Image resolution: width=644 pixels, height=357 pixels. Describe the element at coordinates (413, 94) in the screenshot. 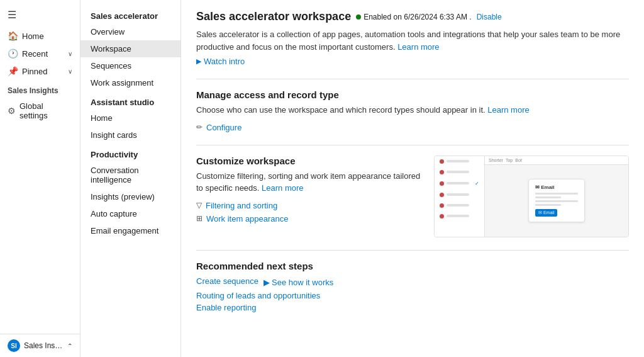

I see `manage-access-title: Manage access and record type` at that location.